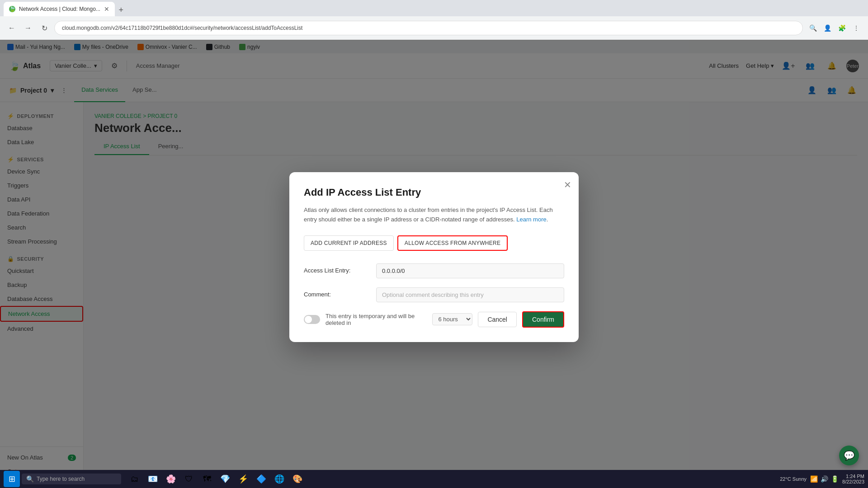  Describe the element at coordinates (429, 28) in the screenshot. I see `url-bar: cloud.mongodb.com/v2/64c17118b0729f1be88…` at that location.